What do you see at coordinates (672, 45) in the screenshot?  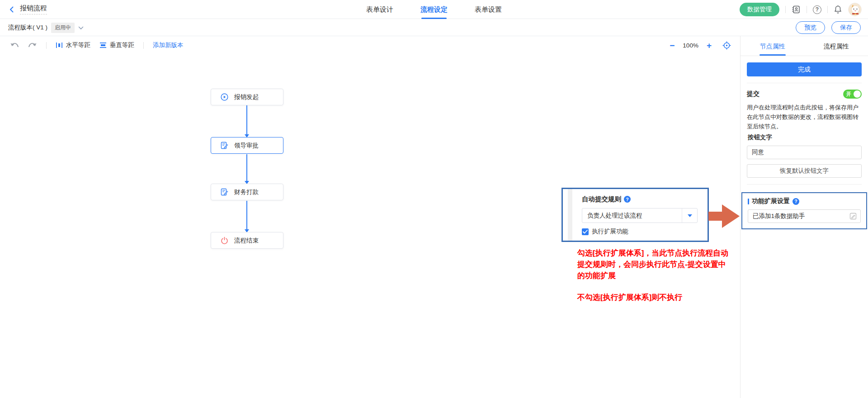 I see `zoom-out-button: −` at bounding box center [672, 45].